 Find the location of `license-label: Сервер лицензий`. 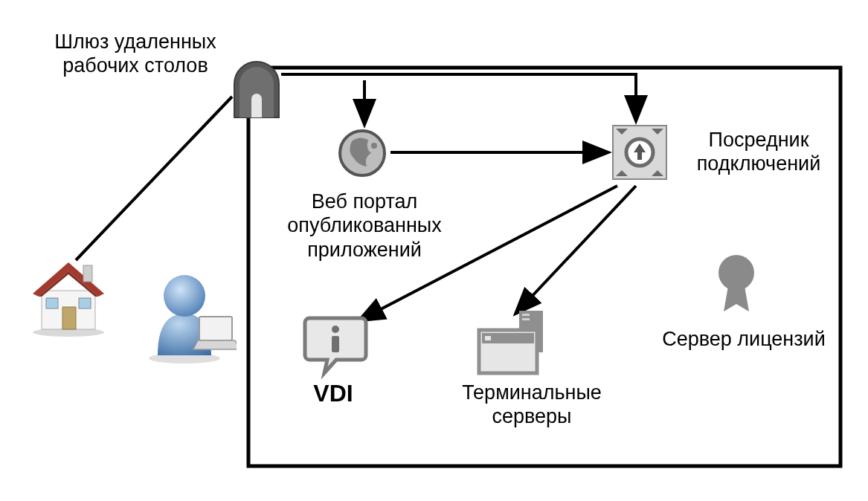

license-label: Сервер лицензий is located at coordinates (744, 339).